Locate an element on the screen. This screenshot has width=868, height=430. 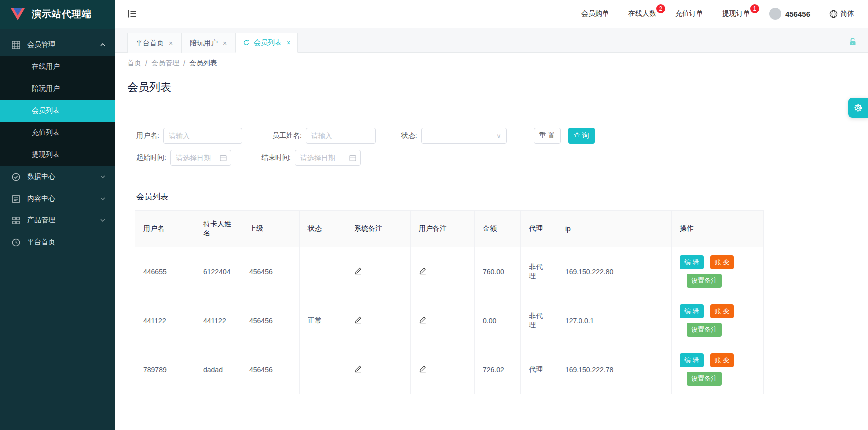
filter-row-2: 起始时间: 结束时间: is located at coordinates (496, 158).